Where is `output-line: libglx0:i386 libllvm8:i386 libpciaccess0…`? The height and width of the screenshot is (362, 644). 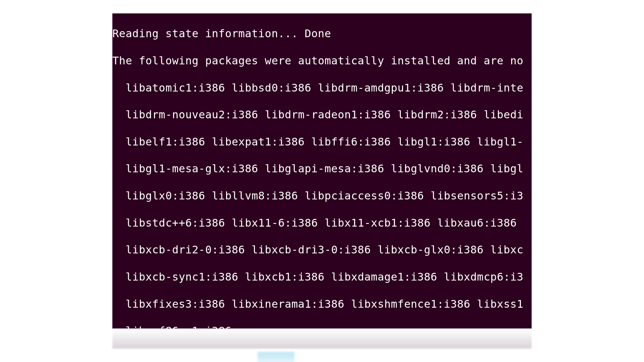 output-line: libglx0:i386 libllvm8:i386 libpciaccess0… is located at coordinates (322, 196).